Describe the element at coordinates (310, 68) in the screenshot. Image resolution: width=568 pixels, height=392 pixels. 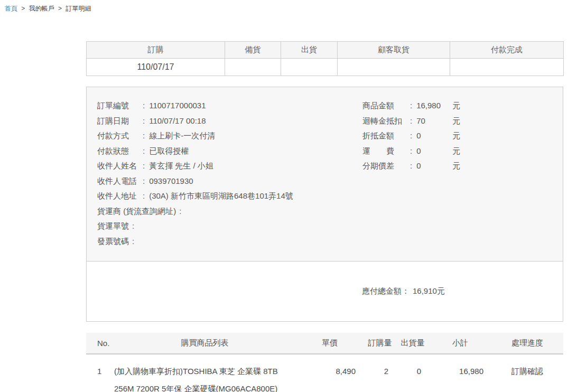
I see `status-value-shipped` at that location.